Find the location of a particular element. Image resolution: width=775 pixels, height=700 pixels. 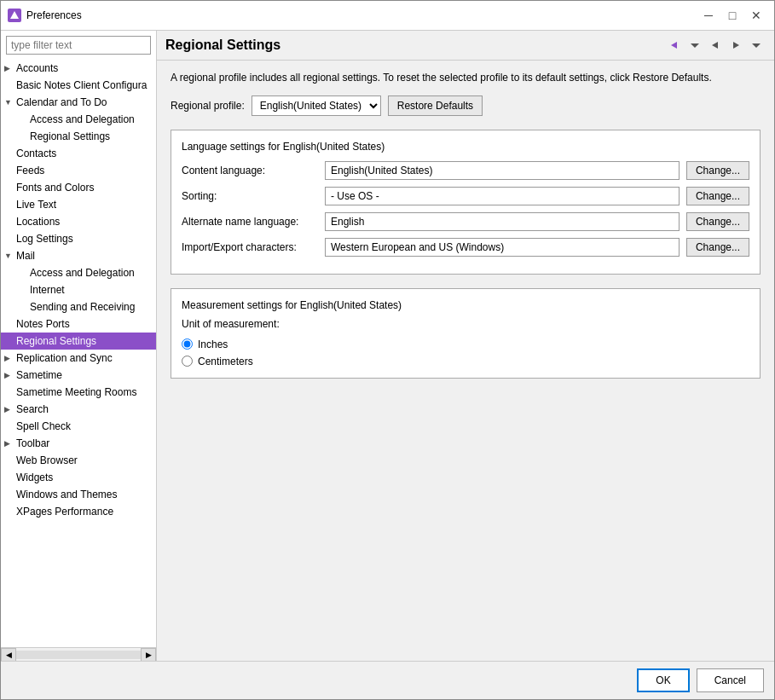

centimeters-option: Centimeters is located at coordinates (466, 362).